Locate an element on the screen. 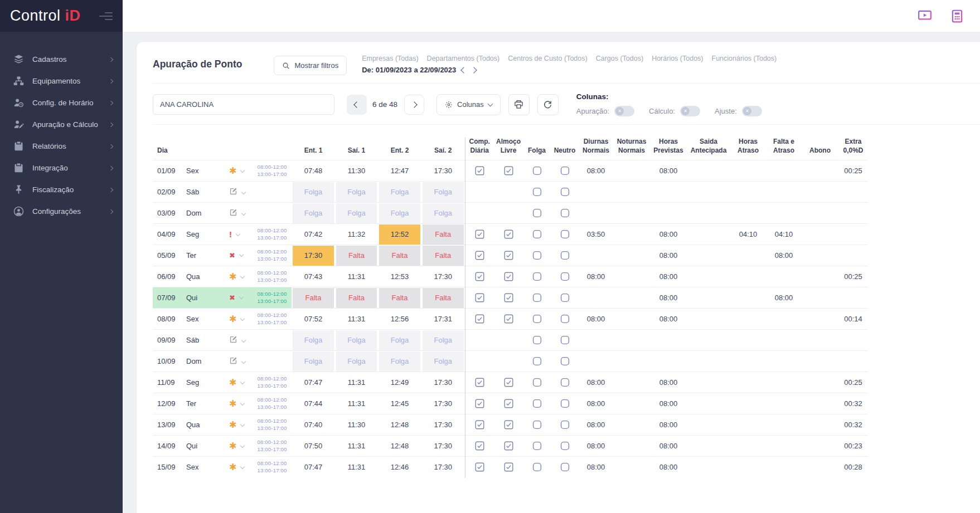 The height and width of the screenshot is (513, 980). sidebar-item-apura-o-e-c-lculo: Apuração e Cálculo is located at coordinates (61, 125).